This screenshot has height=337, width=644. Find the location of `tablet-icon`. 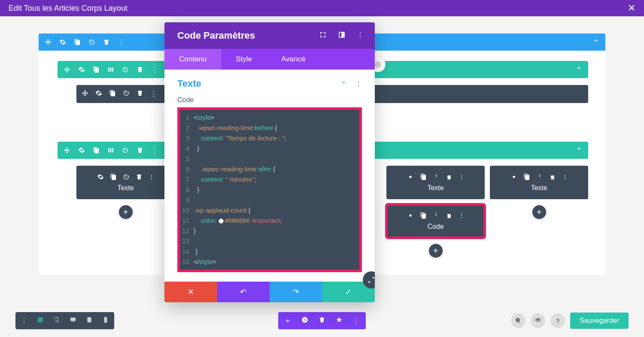

tablet-icon is located at coordinates (89, 321).